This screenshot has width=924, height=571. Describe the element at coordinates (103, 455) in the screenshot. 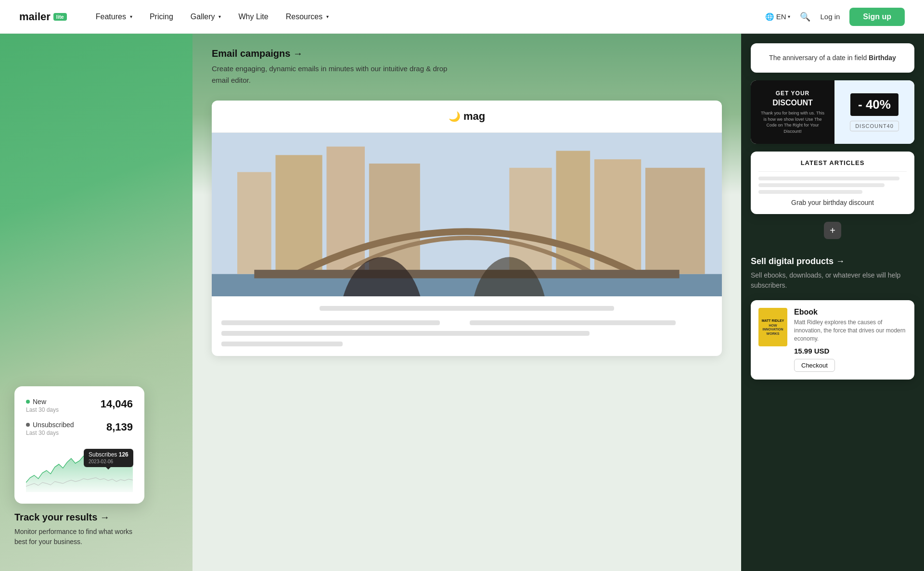

I see `tooltip-label: Subscribes` at that location.